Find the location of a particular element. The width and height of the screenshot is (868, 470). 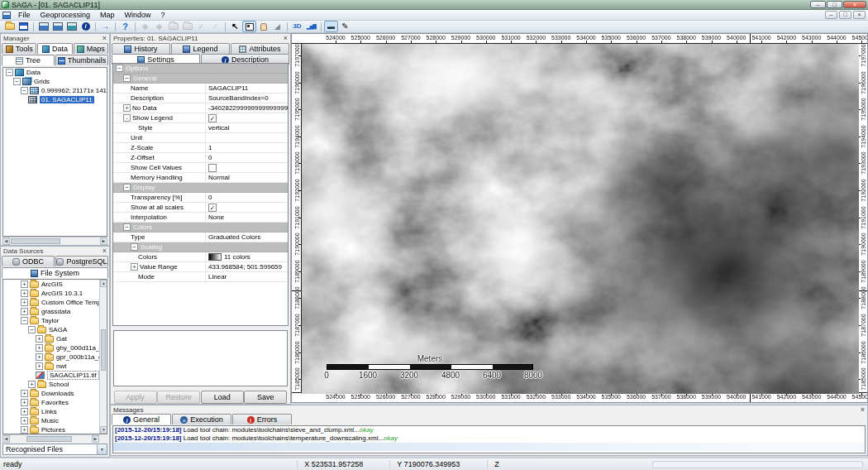

data-sources-tab-odbc: ODBC is located at coordinates (28, 261).